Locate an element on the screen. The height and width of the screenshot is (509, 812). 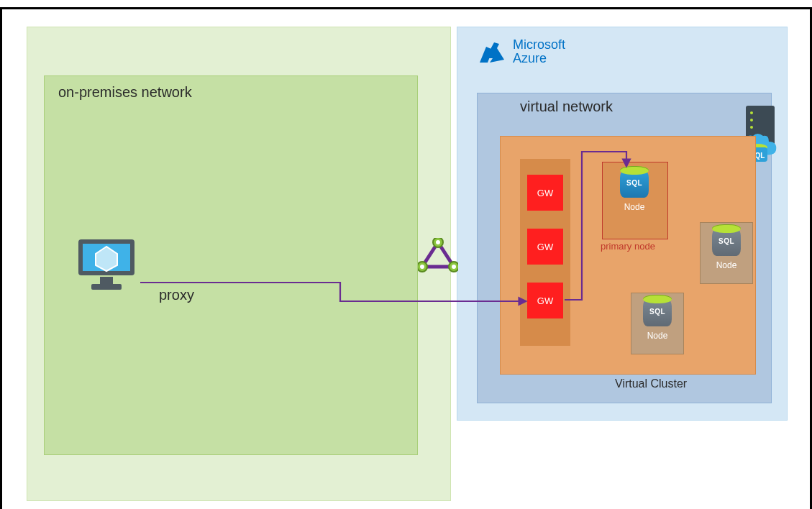
vnet-title: virtual network is located at coordinates (567, 106).